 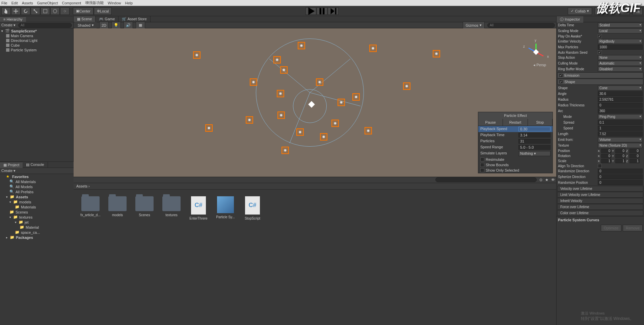 What do you see at coordinates (45, 25) in the screenshot?
I see `hierarchy-search-input` at bounding box center [45, 25].